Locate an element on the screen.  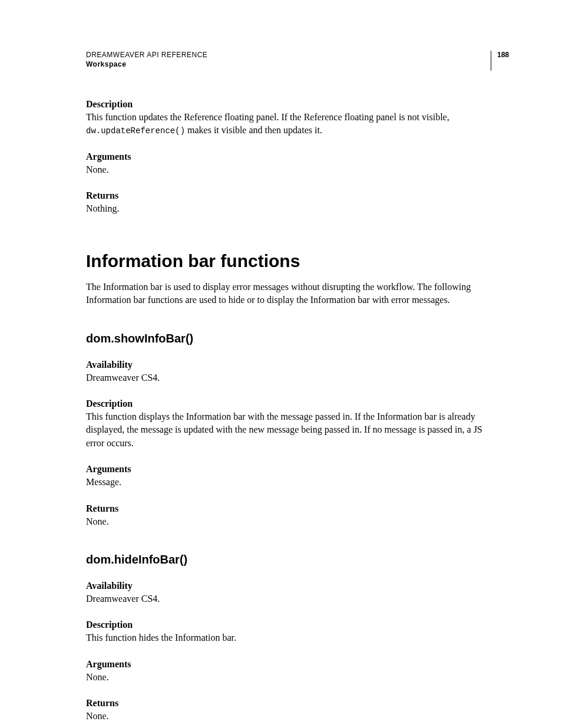
block-update-reference: Description This function updates the Re… is located at coordinates (292, 157).